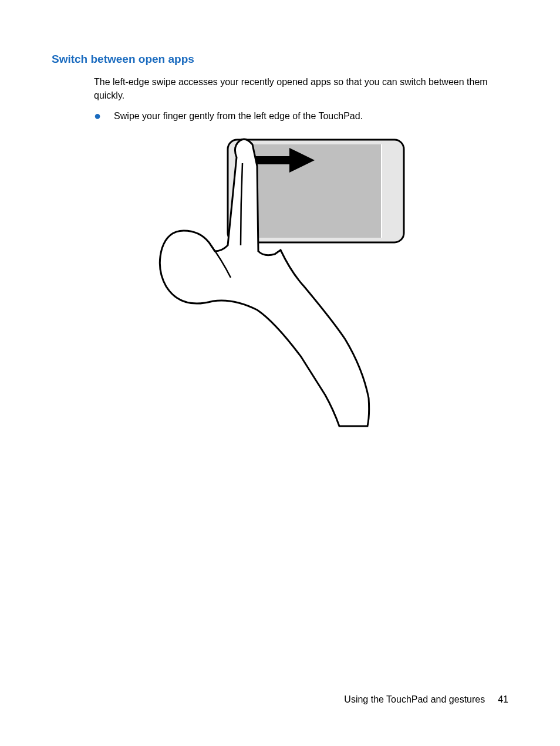 The width and height of the screenshot is (560, 746). Describe the element at coordinates (301, 89) in the screenshot. I see `intro-paragraph: The left-edge swipe accesses your recent…` at that location.